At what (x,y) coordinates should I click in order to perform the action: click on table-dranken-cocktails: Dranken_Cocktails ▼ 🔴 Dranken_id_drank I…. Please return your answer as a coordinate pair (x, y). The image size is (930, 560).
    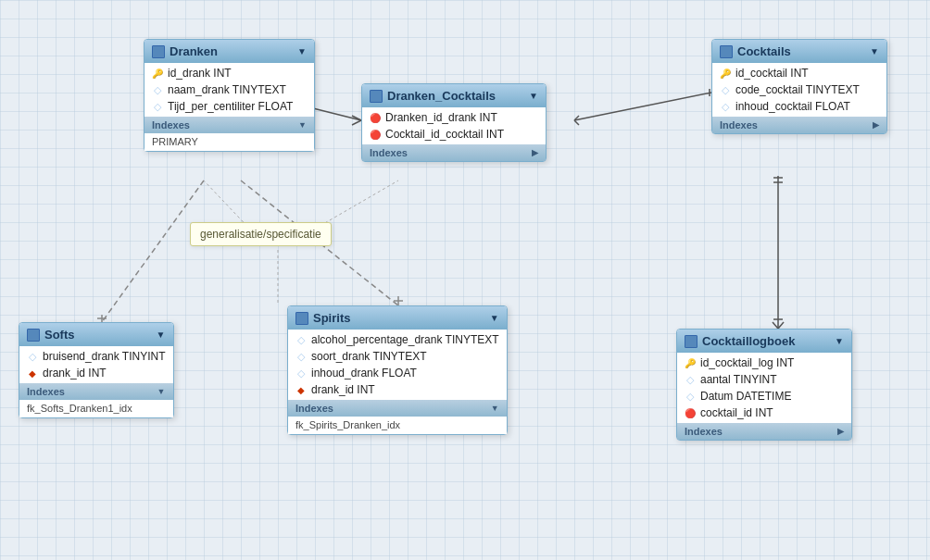
    Looking at the image, I should click on (454, 122).